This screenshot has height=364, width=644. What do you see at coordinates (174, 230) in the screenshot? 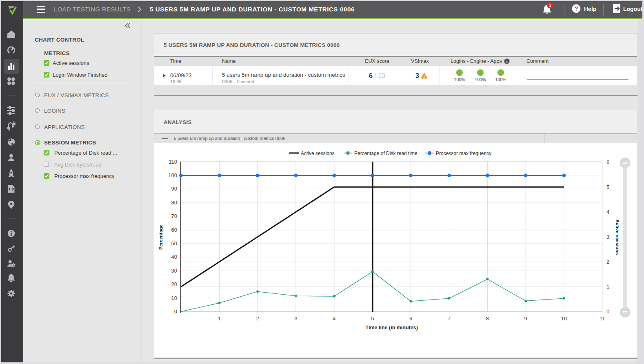
I see `svg-text: 60` at bounding box center [174, 230].